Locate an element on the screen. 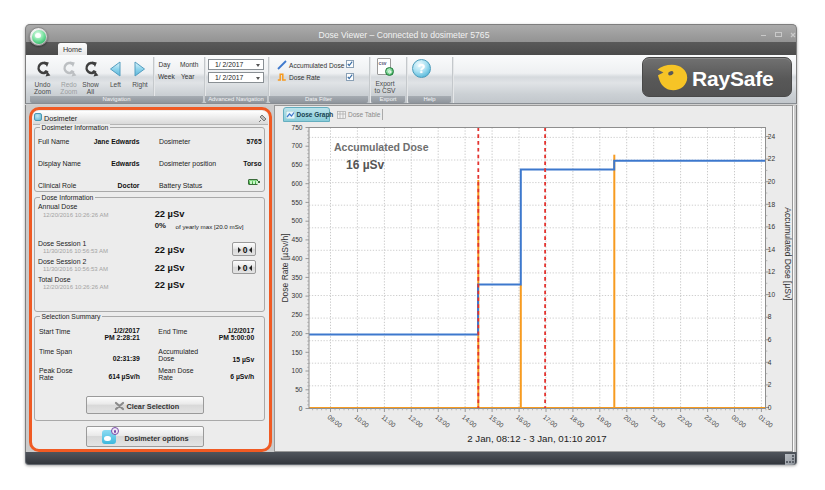  svg-text: 20 is located at coordinates (771, 182).